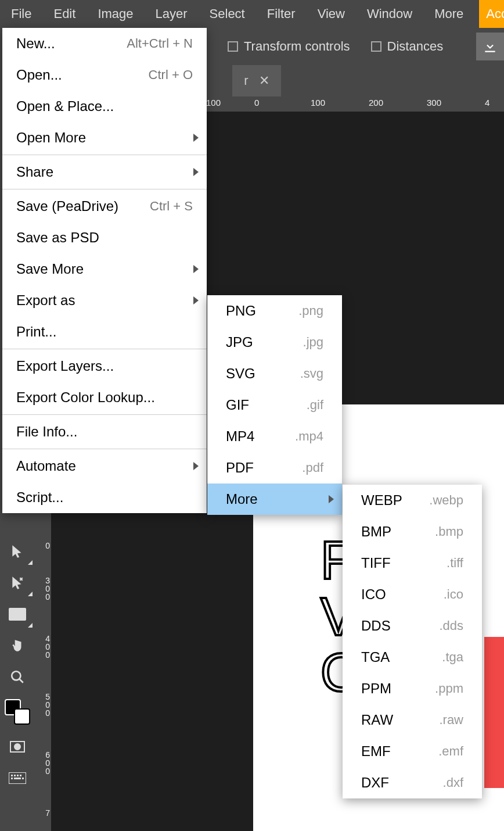 The height and width of the screenshot is (831, 504). Describe the element at coordinates (412, 594) in the screenshot. I see `export-ico: ICO.ico` at that location.